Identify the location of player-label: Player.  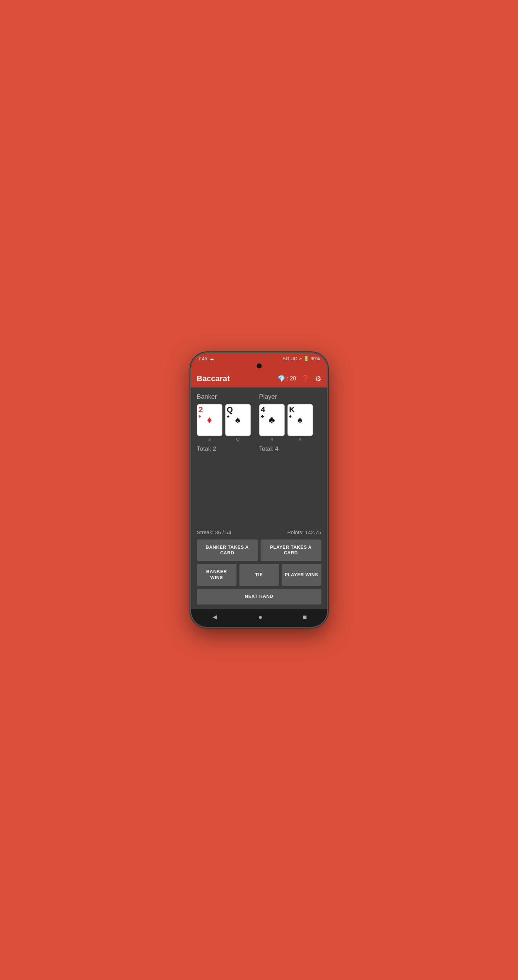
(290, 397).